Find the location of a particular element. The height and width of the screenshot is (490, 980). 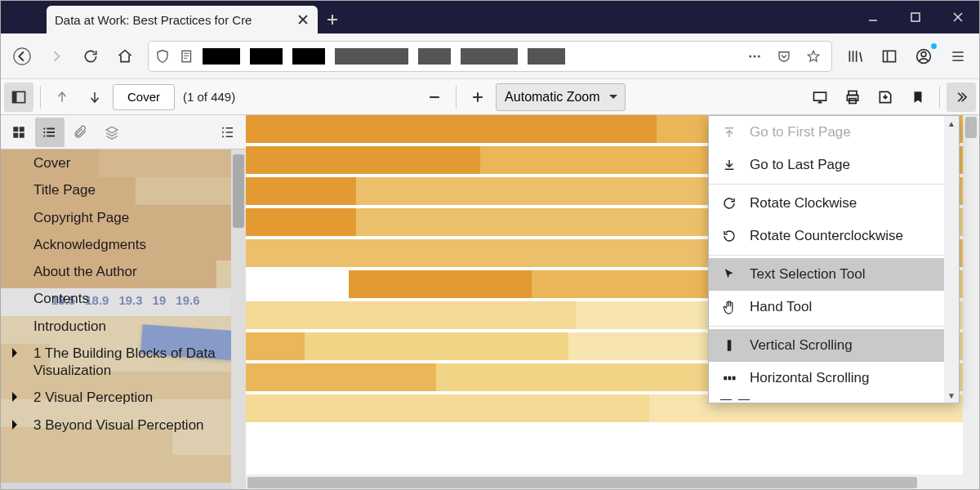

outline-view-button is located at coordinates (50, 132).